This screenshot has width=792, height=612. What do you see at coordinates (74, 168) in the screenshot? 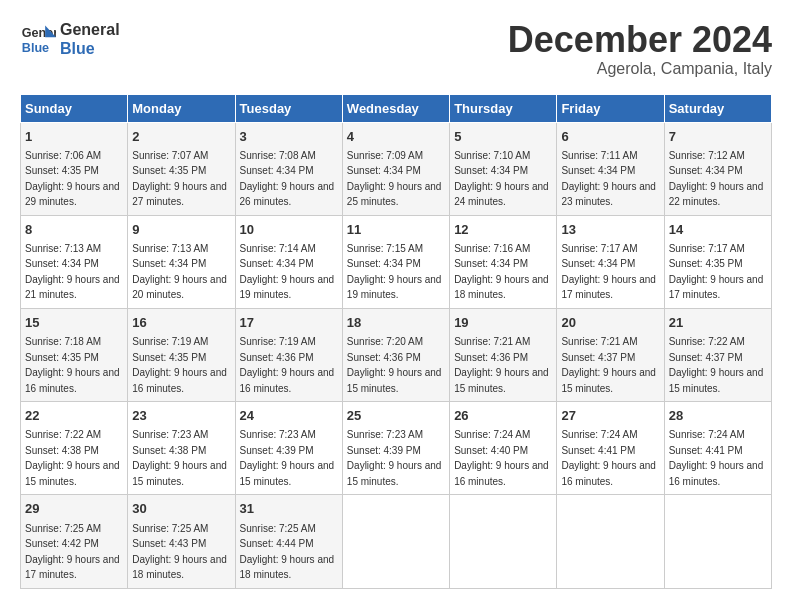
I see `day-cell: 1 Sunrise: 7:06 AMSunset: 4:35 PMDayligh…` at bounding box center [74, 168].